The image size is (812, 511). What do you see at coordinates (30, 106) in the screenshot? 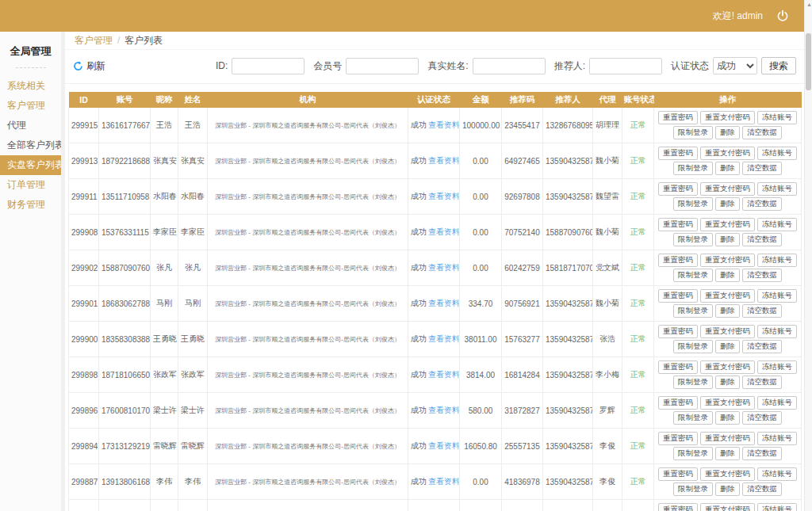
I see `sidebar-item-客户管理: 客户管理` at bounding box center [30, 106].